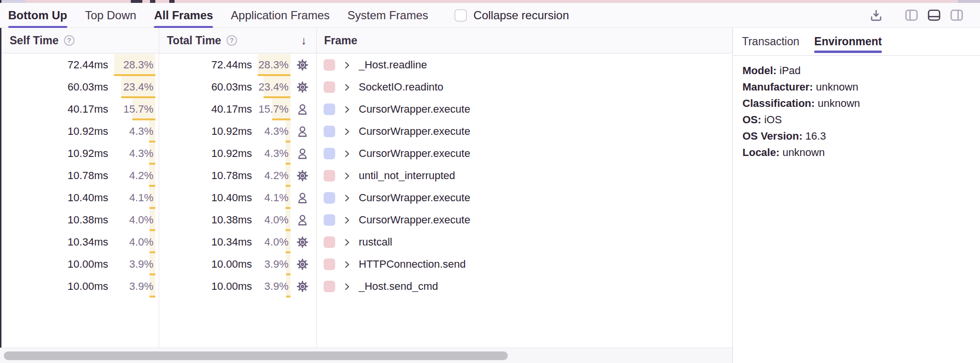 The image size is (980, 363). Describe the element at coordinates (303, 109) in the screenshot. I see `user-icon` at that location.